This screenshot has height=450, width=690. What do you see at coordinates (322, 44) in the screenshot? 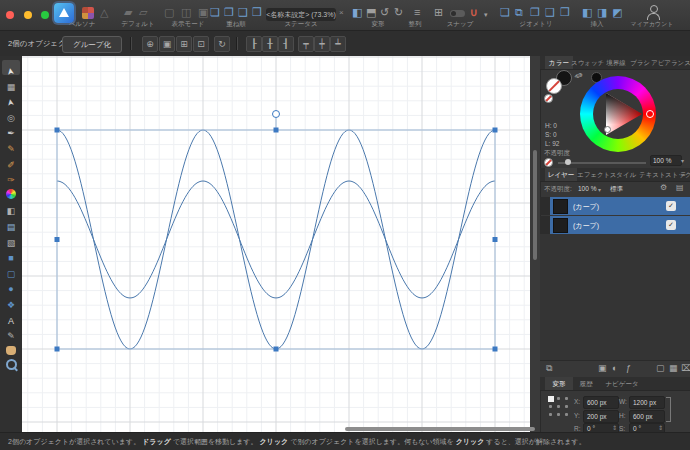
I see `align-middle-vertical-icon: ┿` at bounding box center [322, 44].